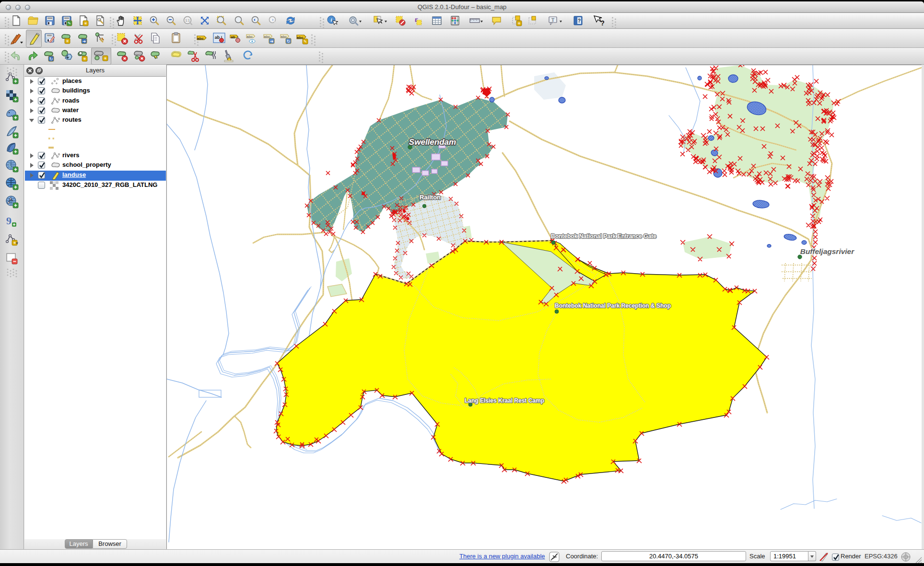  What do you see at coordinates (553, 20) in the screenshot?
I see `svg-text: T` at bounding box center [553, 20].